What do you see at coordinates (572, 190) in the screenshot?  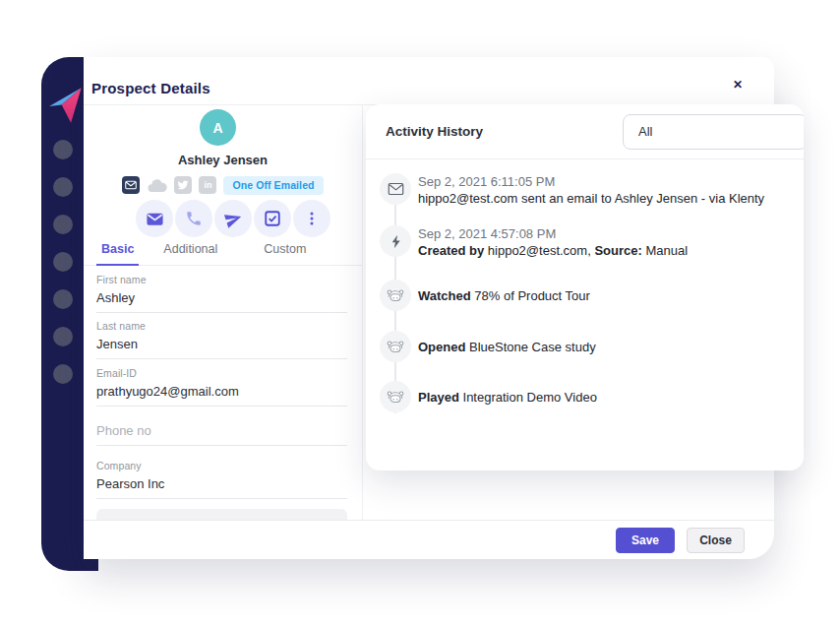 I see `activity-event: Sep 2, 2021 6:11:05 PM hippo2@test.com s…` at bounding box center [572, 190].